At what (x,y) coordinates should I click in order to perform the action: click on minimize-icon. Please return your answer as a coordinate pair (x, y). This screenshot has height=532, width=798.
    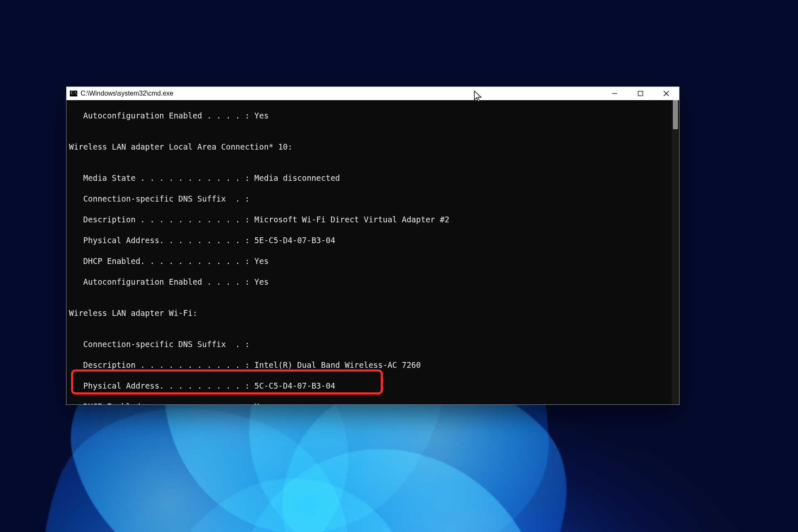
    Looking at the image, I should click on (615, 94).